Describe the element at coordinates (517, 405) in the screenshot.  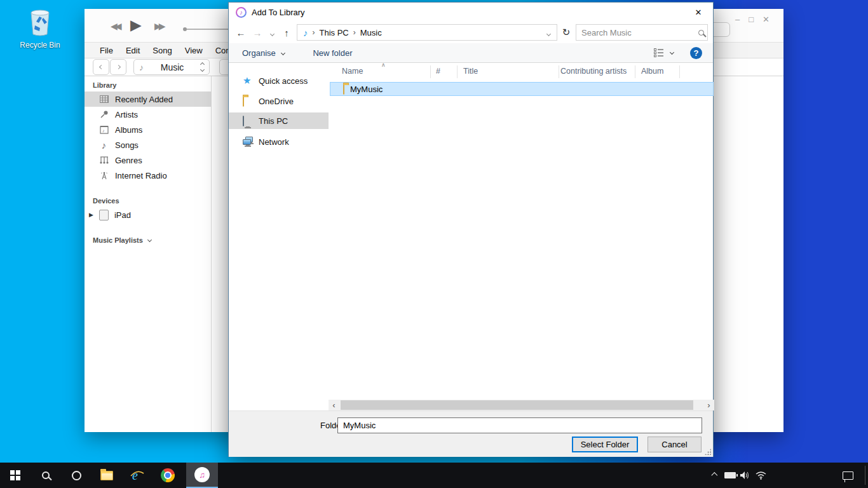
I see `scrollbar-thumb` at that location.